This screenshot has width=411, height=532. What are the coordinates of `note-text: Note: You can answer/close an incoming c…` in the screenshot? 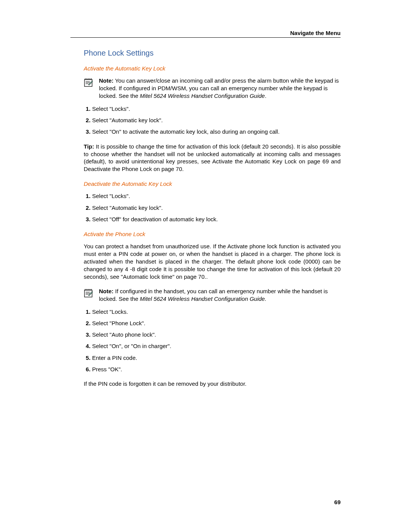 It's located at (220, 88).